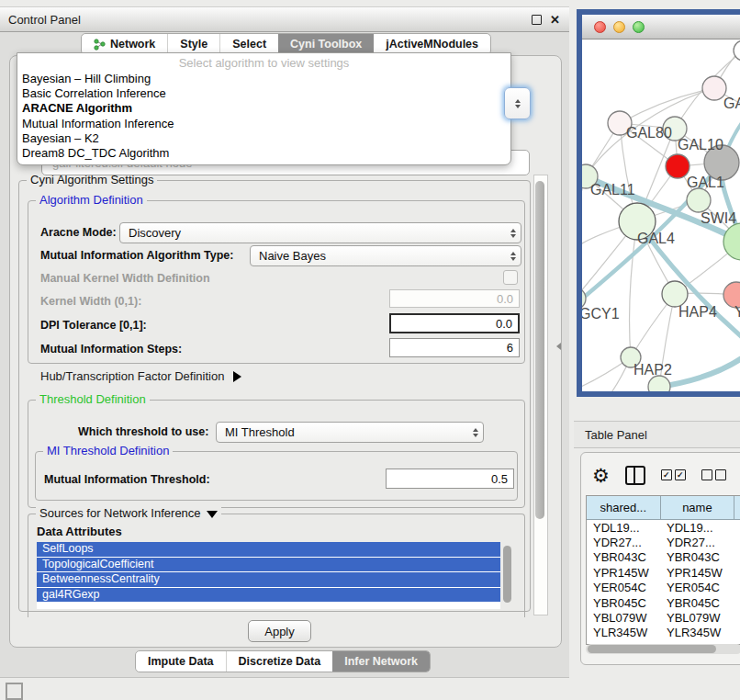 Image resolution: width=740 pixels, height=700 pixels. I want to click on mi-algorithm-type-combo: Naive Bayes, so click(386, 255).